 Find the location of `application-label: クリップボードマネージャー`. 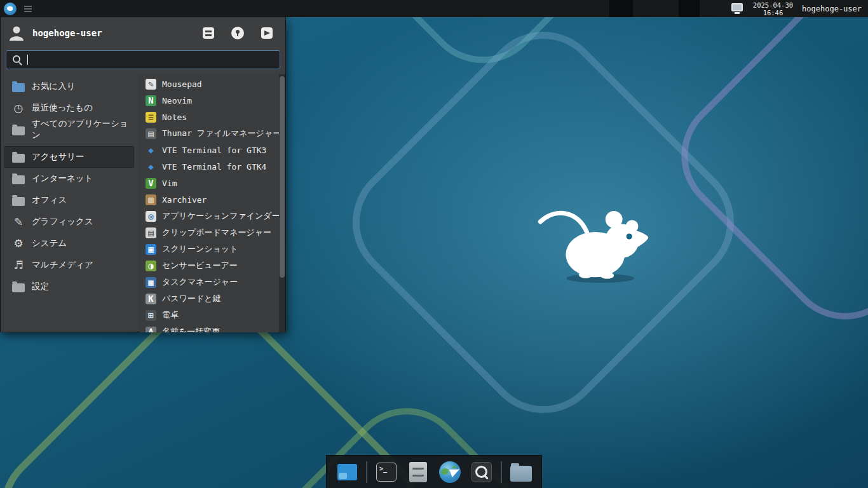

application-label: クリップボードマネージャー is located at coordinates (217, 233).